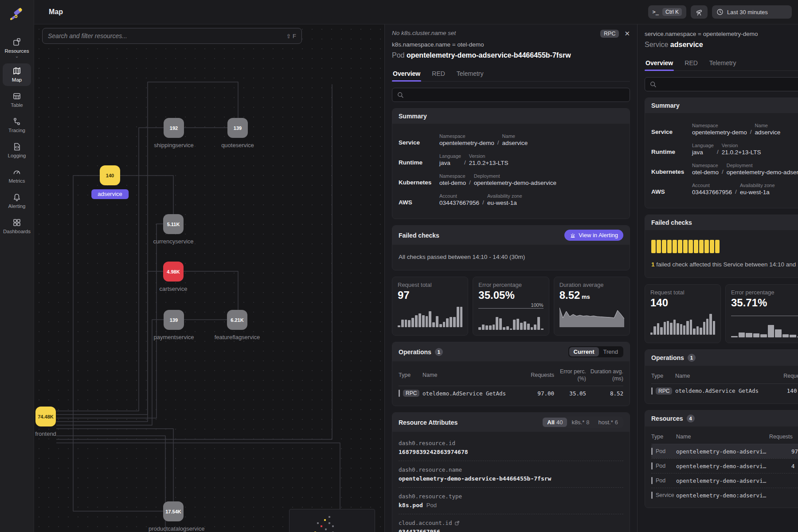 The height and width of the screenshot is (532, 798). Describe the element at coordinates (174, 320) in the screenshot. I see `map-node-paymentservice: 139` at that location.